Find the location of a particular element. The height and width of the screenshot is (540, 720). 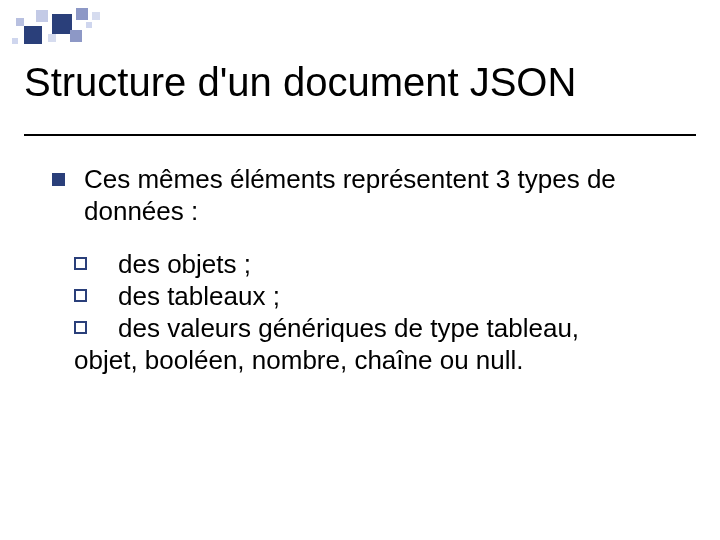

title-underline is located at coordinates (360, 135).